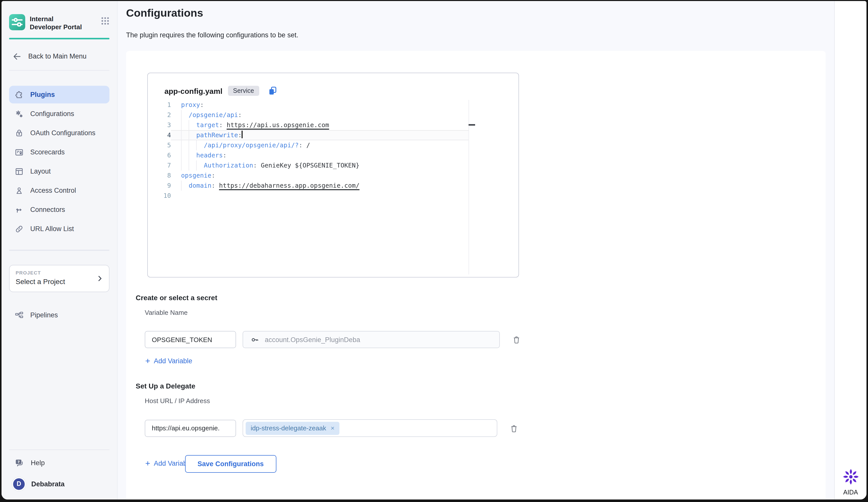  I want to click on right-rail: AIDA, so click(850, 250).